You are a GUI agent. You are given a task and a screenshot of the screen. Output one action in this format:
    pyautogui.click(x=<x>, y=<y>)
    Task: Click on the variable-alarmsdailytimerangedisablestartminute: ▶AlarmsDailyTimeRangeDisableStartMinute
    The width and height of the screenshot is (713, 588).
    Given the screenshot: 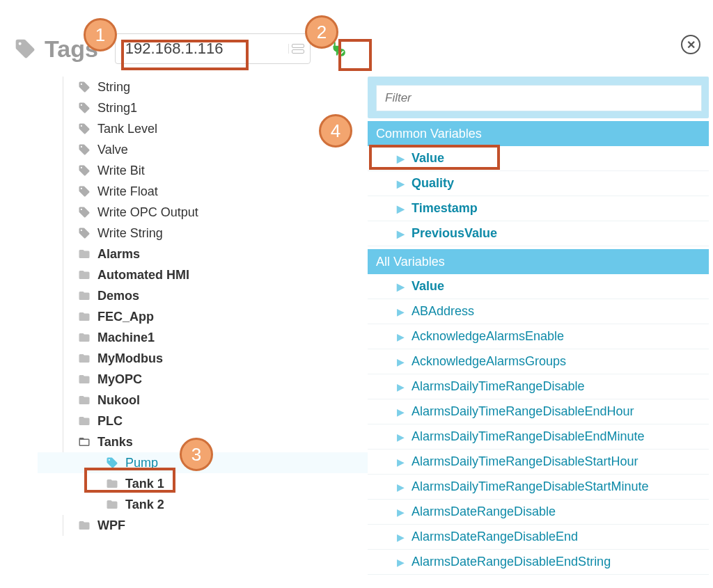 What is the action you would take?
    pyautogui.click(x=538, y=487)
    